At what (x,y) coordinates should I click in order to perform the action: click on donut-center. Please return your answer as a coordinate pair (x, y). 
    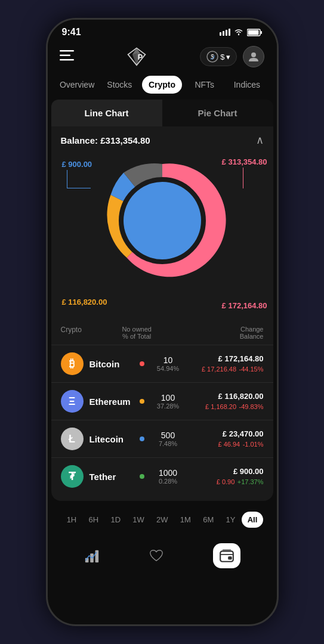
    Looking at the image, I should click on (162, 221).